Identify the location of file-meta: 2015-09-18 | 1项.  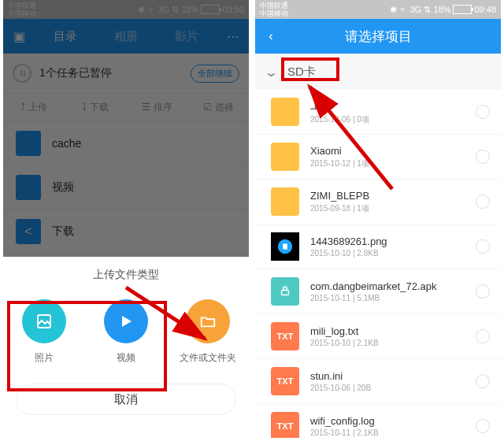
(340, 209).